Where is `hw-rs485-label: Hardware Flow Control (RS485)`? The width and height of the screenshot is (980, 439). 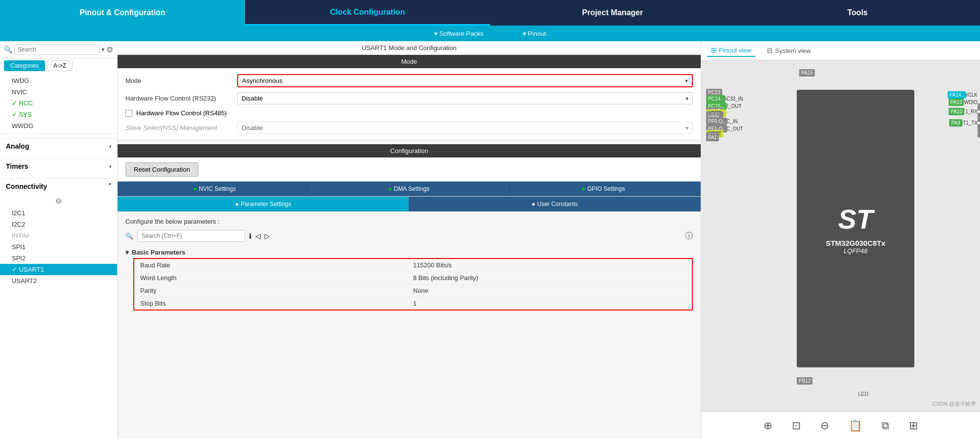 hw-rs485-label: Hardware Flow Control (RS485) is located at coordinates (181, 113).